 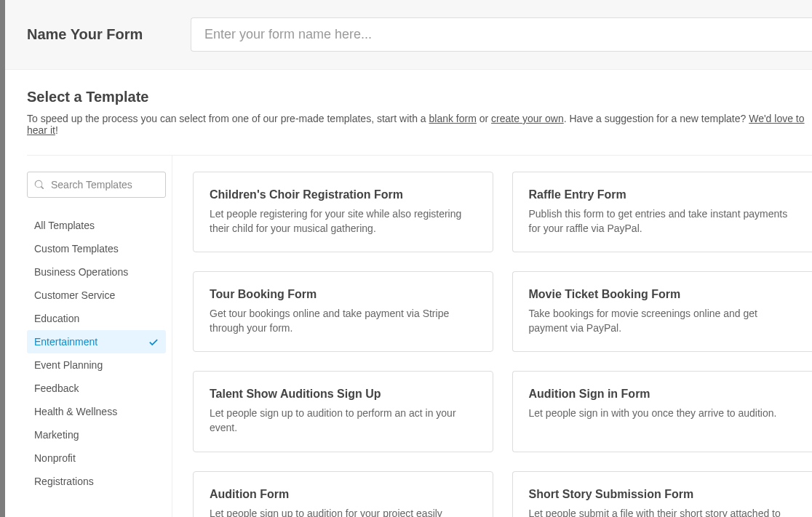 What do you see at coordinates (663, 221) in the screenshot?
I see `template-description: Publish this form to get entries and tak…` at bounding box center [663, 221].